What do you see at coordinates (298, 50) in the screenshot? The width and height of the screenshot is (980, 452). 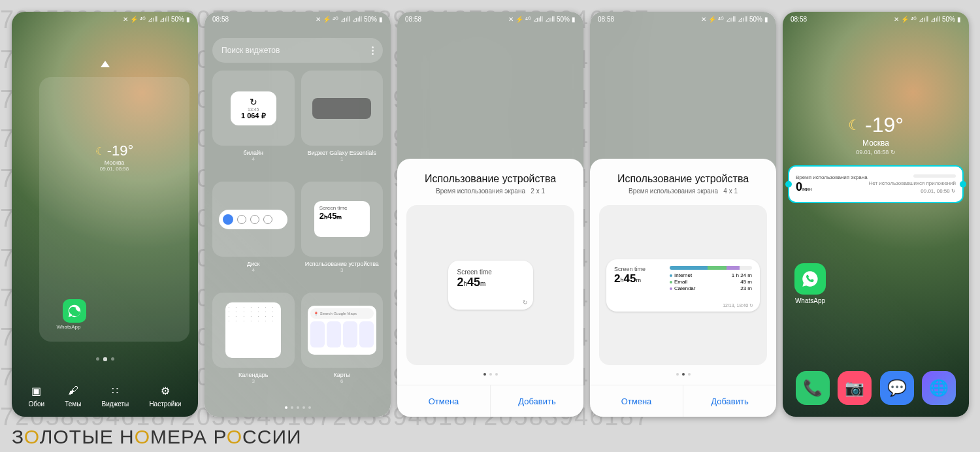 I see `widget-search-bar: Поиск виджетов` at bounding box center [298, 50].